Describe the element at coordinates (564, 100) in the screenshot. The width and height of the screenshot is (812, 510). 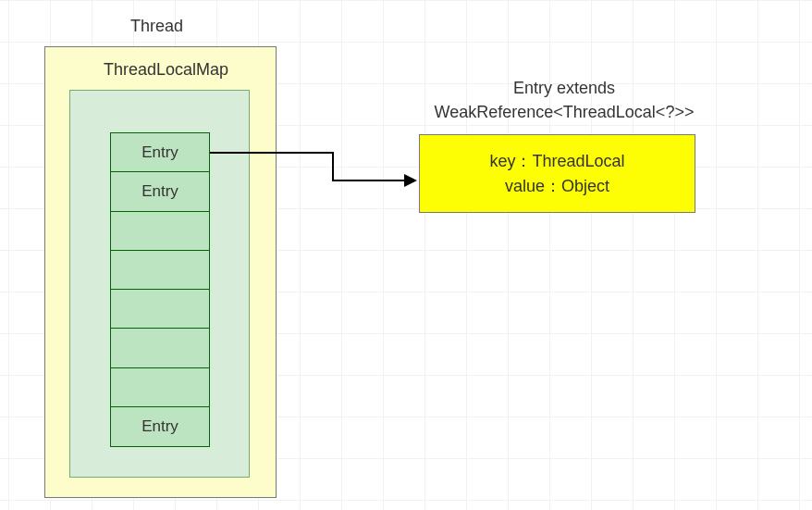
I see `entry-definition-heading: Entry extends WeakReference<ThreadLocal<…` at that location.